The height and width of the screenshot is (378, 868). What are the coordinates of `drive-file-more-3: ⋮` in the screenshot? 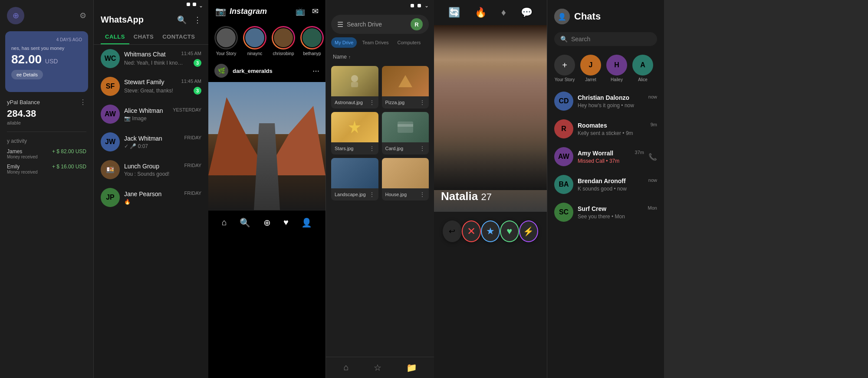 It's located at (422, 148).